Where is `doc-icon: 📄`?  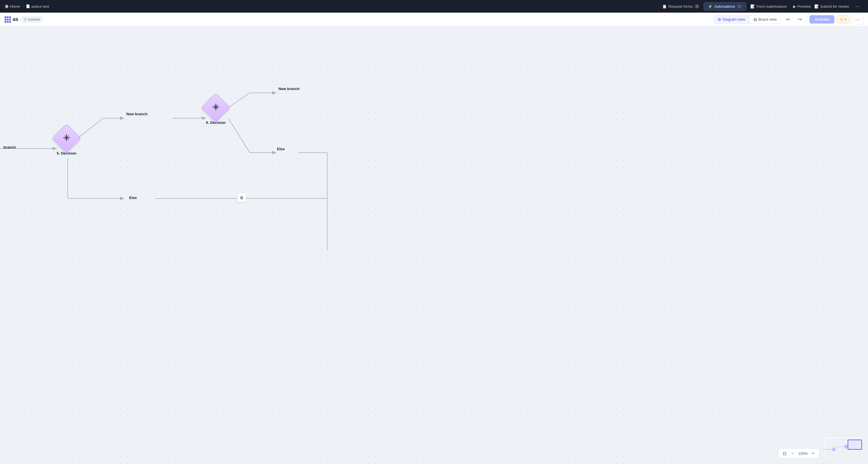
doc-icon: 📄 is located at coordinates (28, 6).